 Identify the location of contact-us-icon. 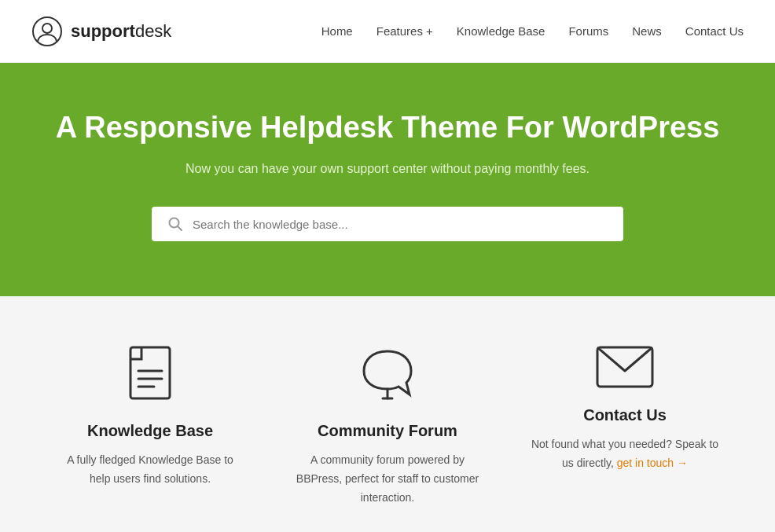
(625, 367).